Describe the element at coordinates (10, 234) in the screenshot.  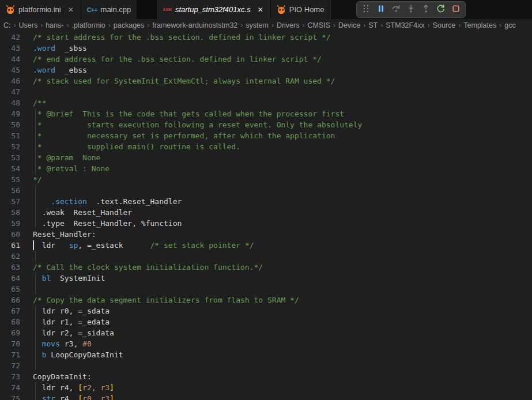
I see `line-number: 60` at that location.